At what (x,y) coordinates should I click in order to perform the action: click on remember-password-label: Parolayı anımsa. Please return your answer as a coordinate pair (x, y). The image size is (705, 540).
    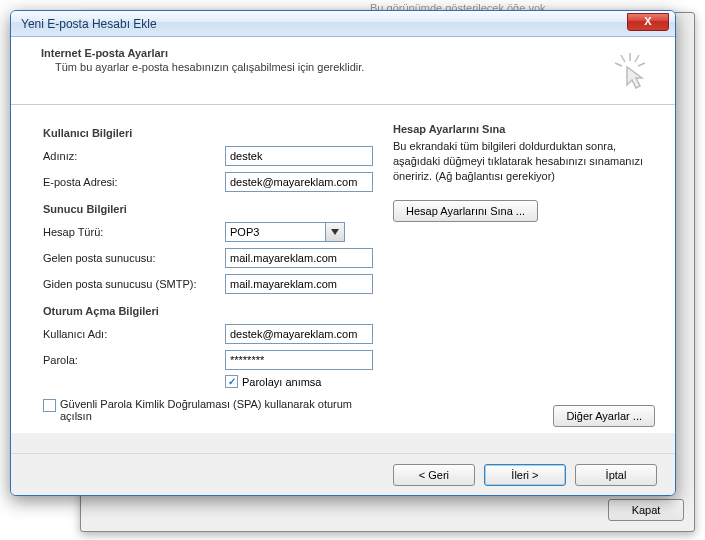
    Looking at the image, I should click on (282, 382).